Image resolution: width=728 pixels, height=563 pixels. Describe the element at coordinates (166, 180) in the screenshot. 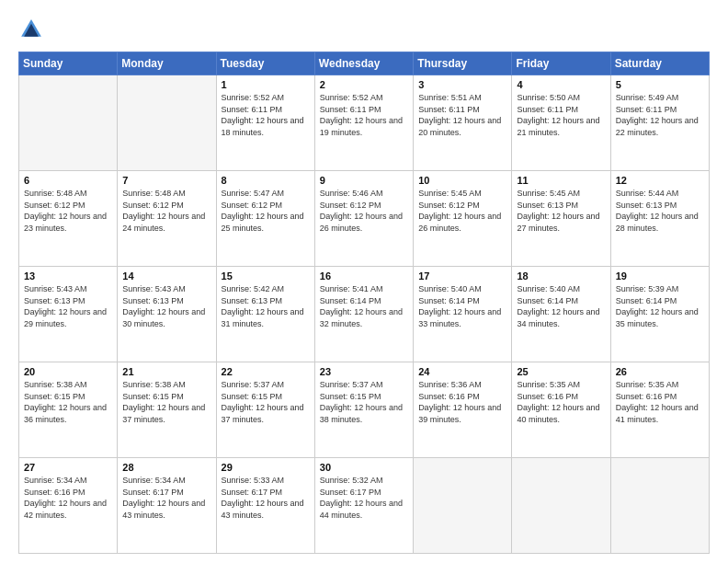

I see `day-number: 7` at that location.